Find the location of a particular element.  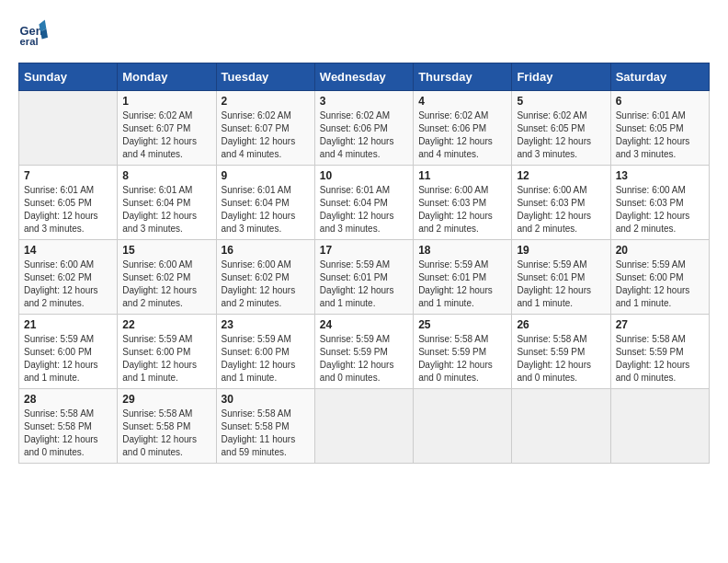

day-number: 14 is located at coordinates (68, 250).